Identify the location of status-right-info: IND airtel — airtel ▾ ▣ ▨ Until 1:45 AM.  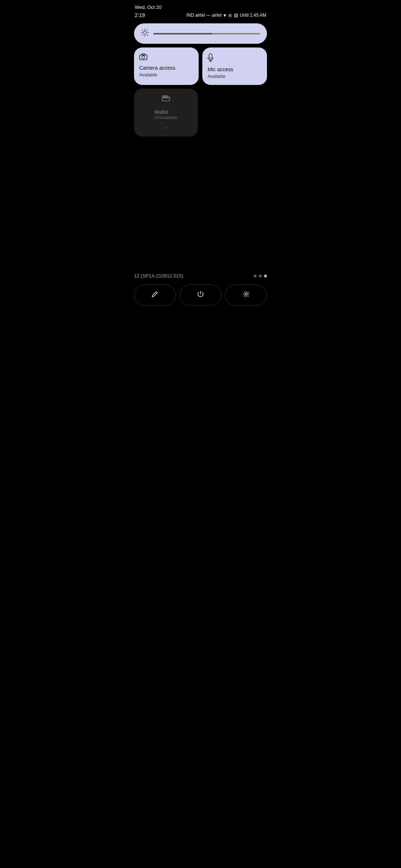
(226, 15).